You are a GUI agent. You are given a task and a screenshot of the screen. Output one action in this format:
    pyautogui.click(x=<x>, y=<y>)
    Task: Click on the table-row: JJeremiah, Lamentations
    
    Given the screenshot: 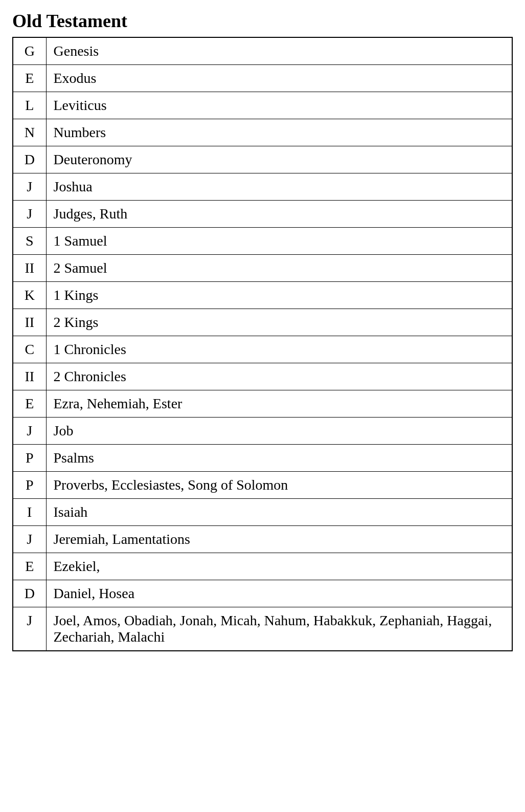 What is the action you would take?
    pyautogui.click(x=263, y=539)
    